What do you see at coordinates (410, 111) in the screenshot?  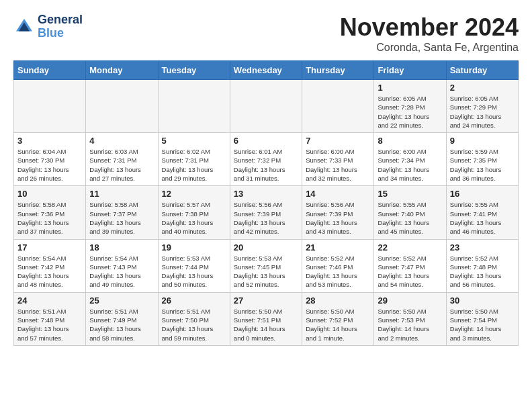 I see `day-info: Sunrise: 6:05 AM Sunset: 7:28 PM Dayligh…` at bounding box center [410, 111].